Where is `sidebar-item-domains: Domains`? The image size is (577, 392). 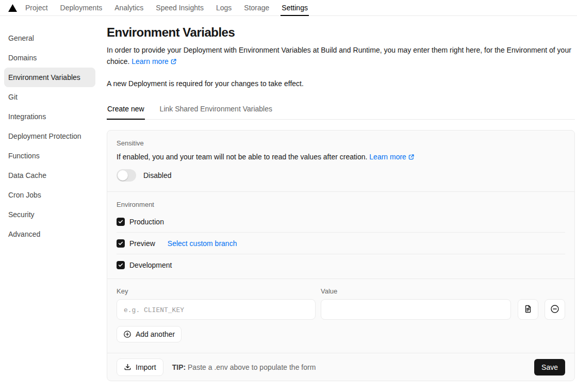
sidebar-item-domains: Domains is located at coordinates (50, 58).